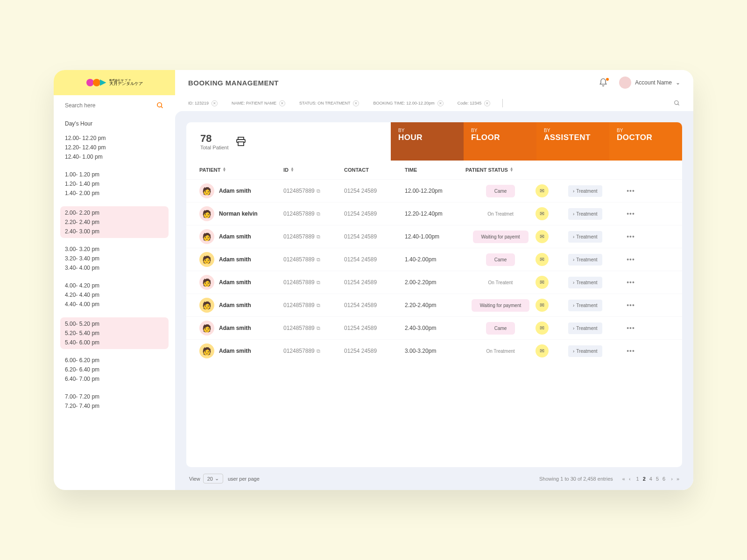 This screenshot has height=560, width=747. I want to click on topbar: BOOKING MANAGEMENT Account Name ⌄, so click(434, 83).